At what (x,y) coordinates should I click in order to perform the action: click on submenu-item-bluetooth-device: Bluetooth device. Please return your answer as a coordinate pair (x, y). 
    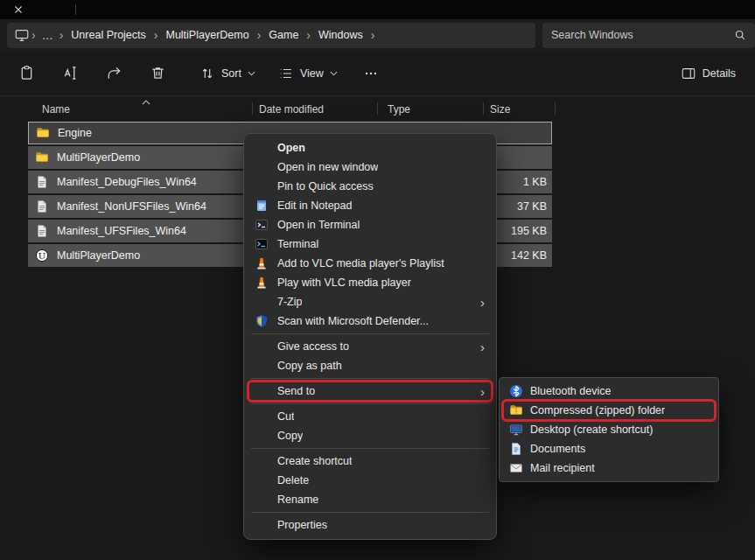
    Looking at the image, I should click on (609, 391).